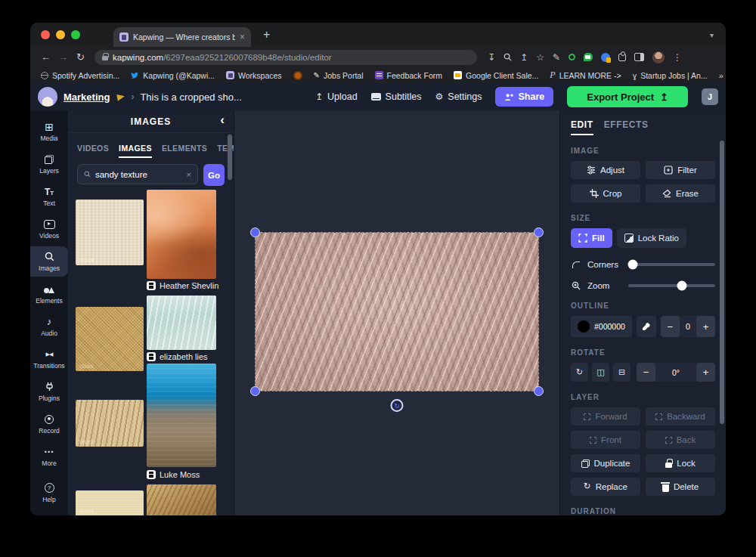 The image size is (756, 557). I want to click on share-page-icon: ↥, so click(524, 57).